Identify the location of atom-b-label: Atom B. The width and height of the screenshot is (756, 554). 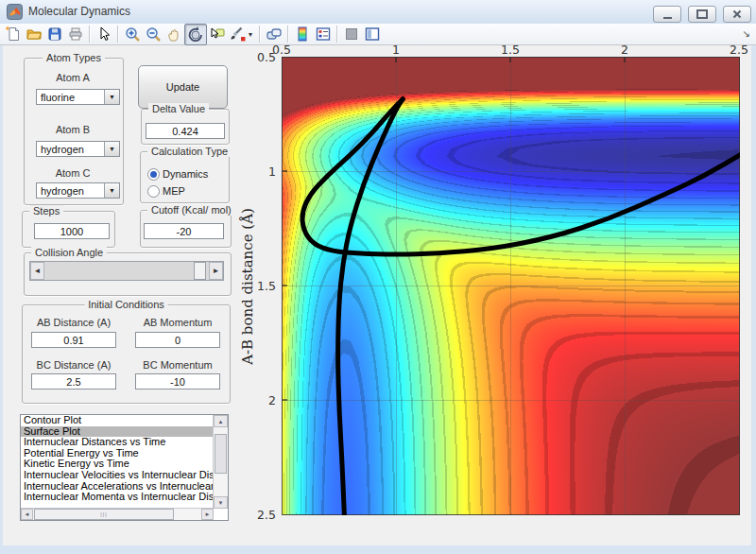
(73, 130).